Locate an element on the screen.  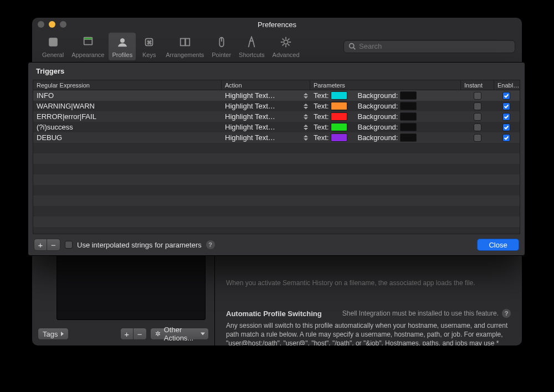
table-row: INFOHighlight Text…Text:Background: is located at coordinates (276, 95).